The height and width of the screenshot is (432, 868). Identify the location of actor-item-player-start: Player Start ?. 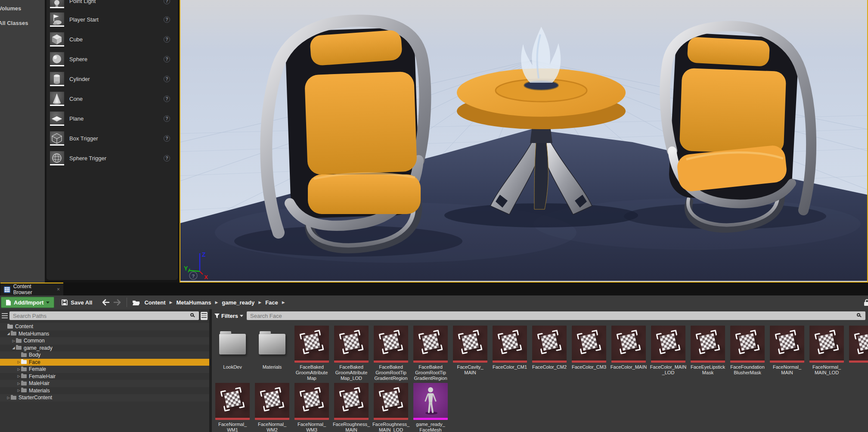
(112, 19).